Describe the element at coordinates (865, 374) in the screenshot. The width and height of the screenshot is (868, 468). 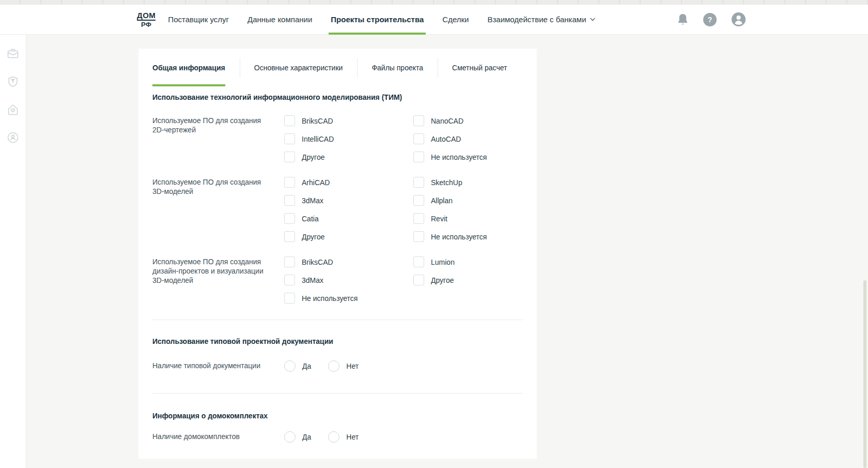
I see `page-scrollbar-thumb` at that location.